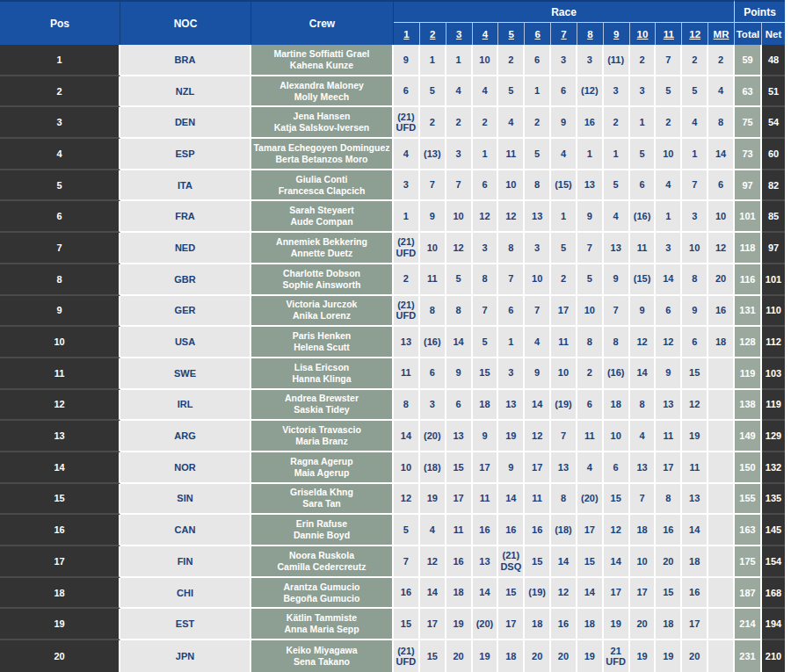 The width and height of the screenshot is (791, 672). I want to click on race-col-link-label: 2, so click(432, 34).